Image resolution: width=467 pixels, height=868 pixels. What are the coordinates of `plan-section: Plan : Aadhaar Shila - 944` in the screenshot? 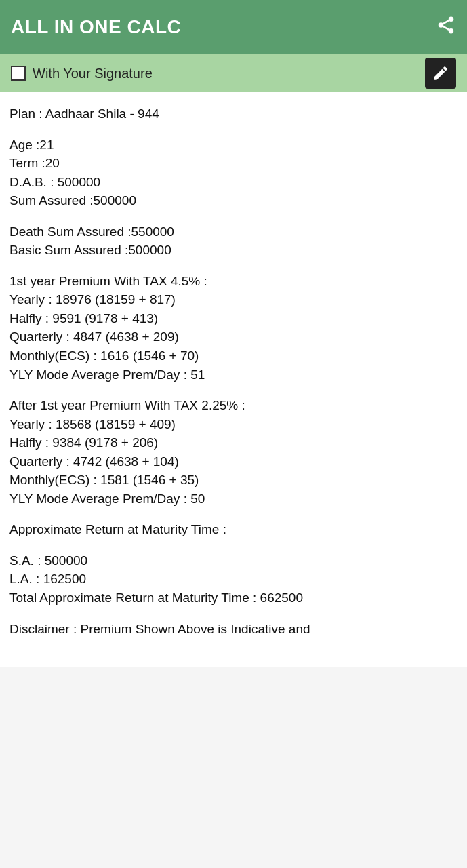 It's located at (233, 114).